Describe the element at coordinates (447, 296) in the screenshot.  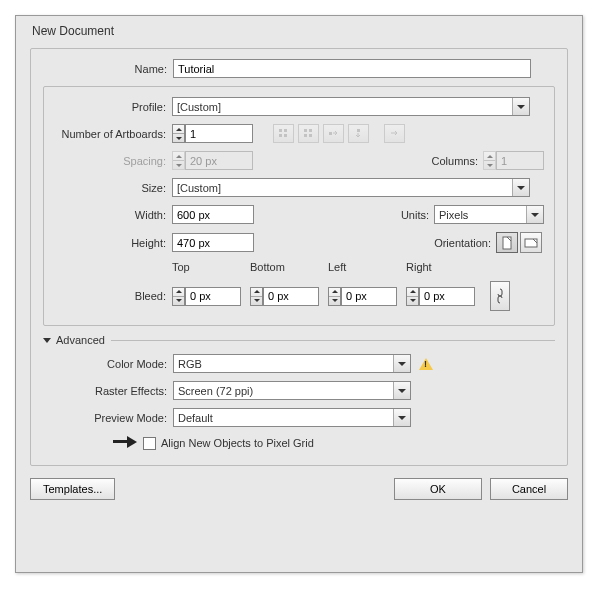
I see `bleed-right-input` at that location.